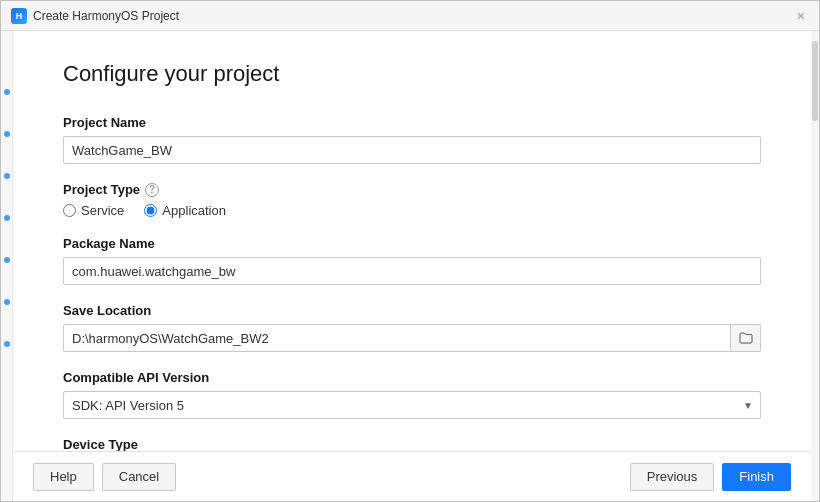  What do you see at coordinates (152, 190) in the screenshot?
I see `project-type-help-icon: ?` at bounding box center [152, 190].